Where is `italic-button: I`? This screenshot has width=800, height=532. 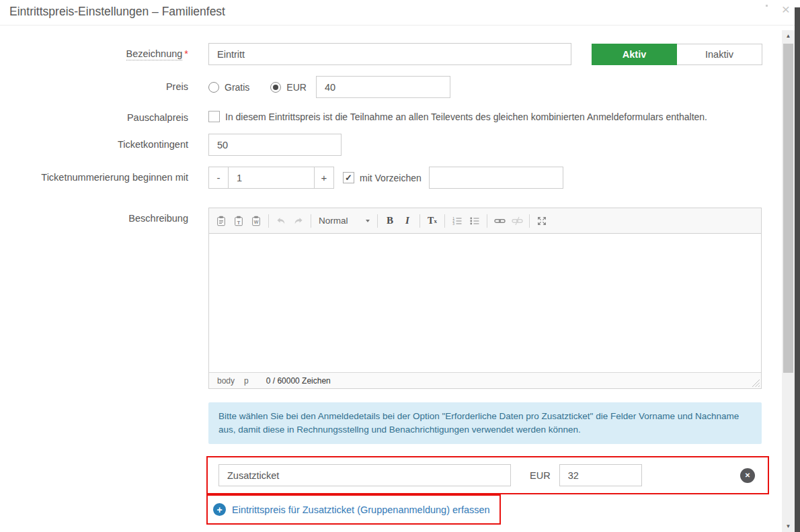
italic-button: I is located at coordinates (407, 221).